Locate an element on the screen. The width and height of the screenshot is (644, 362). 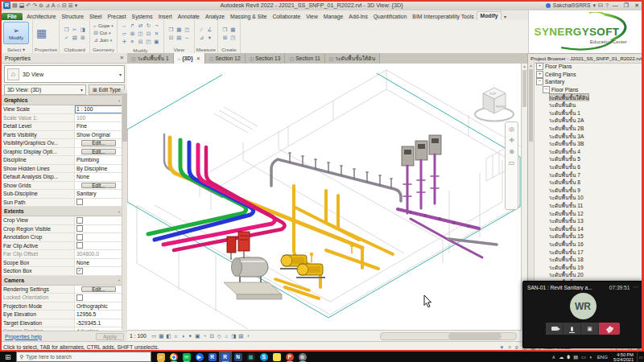
browser-item: ระดับพื้นชั้น 10 is located at coordinates (588, 198).